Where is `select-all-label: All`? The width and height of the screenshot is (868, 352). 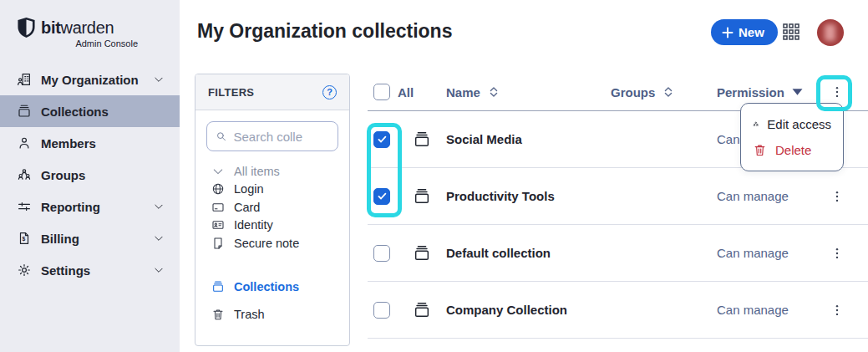
select-all-label: All is located at coordinates (406, 92).